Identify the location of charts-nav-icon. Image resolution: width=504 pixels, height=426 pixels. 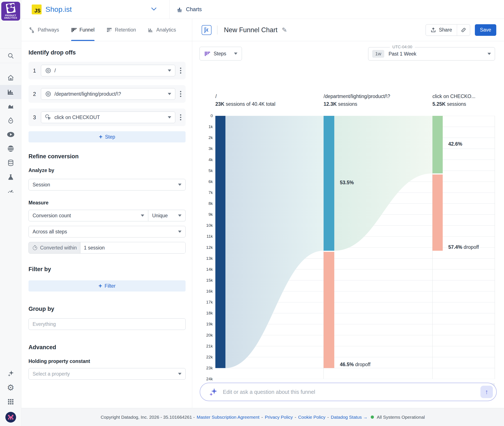
(11, 92).